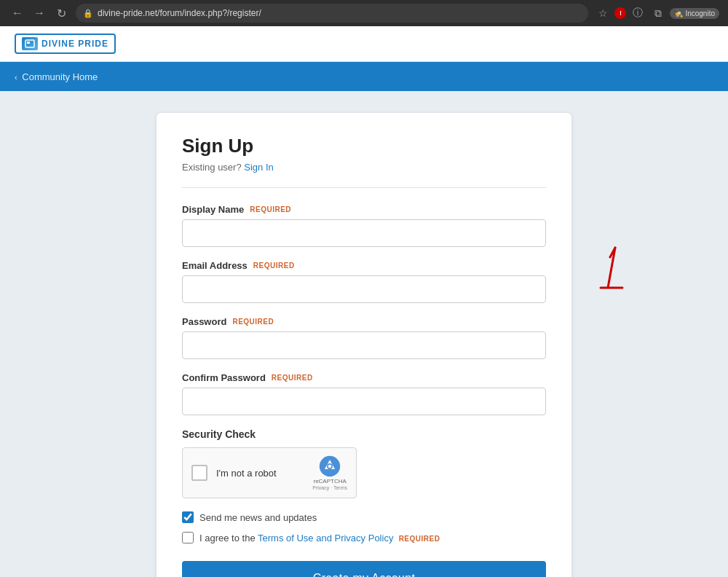 The width and height of the screenshot is (728, 577). What do you see at coordinates (329, 481) in the screenshot?
I see `recaptcha-label: reCAPTCHA` at bounding box center [329, 481].